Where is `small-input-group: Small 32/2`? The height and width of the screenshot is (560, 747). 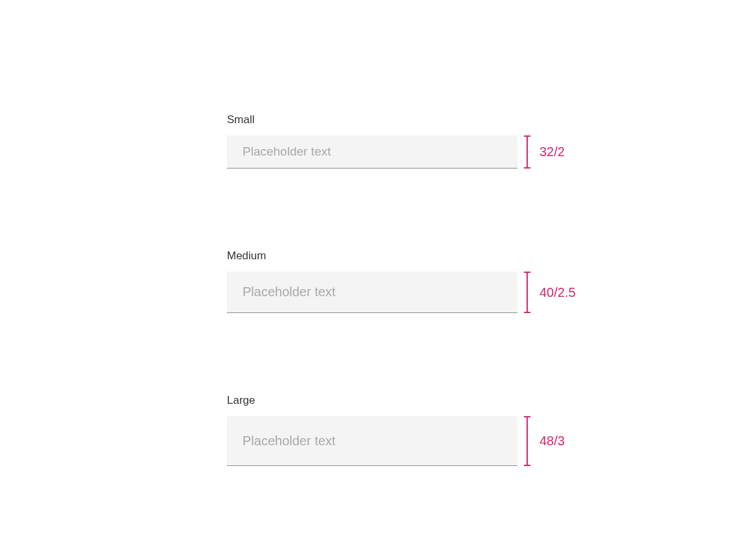
small-input-group: Small 32/2 is located at coordinates (421, 141).